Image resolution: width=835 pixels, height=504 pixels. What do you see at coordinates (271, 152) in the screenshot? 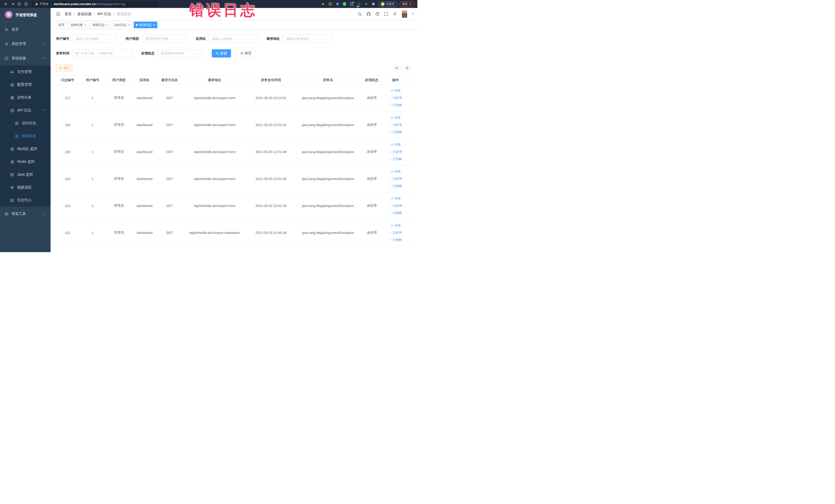
I see `cell-time: 2021-05-03 12:01:49` at bounding box center [271, 152].